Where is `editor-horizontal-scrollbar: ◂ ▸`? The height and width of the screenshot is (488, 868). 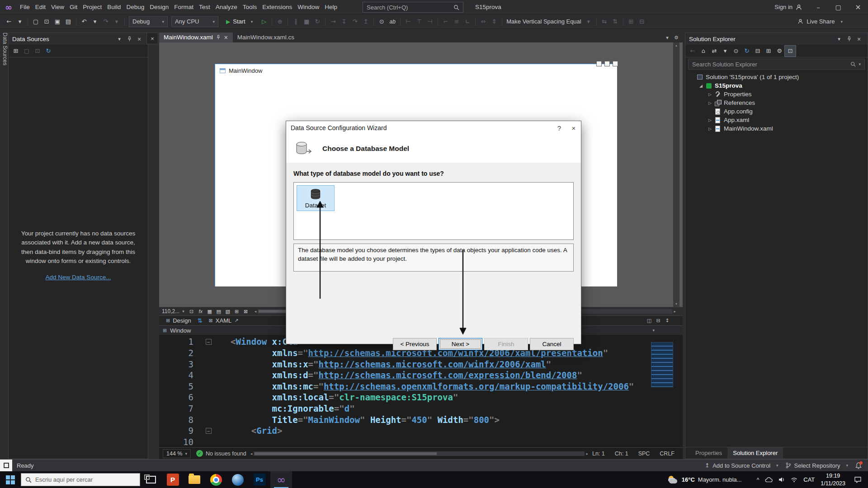 editor-horizontal-scrollbar: ◂ ▸ is located at coordinates (420, 454).